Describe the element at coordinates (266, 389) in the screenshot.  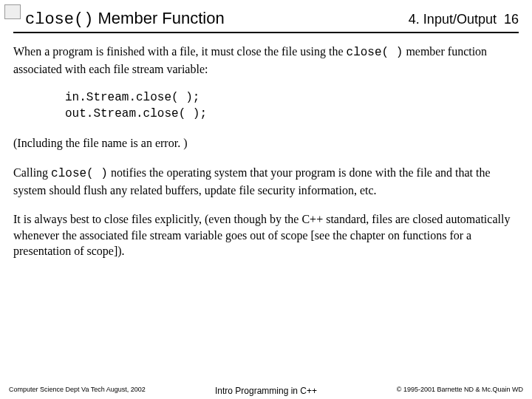
I see `slide-footer: Computer Science Dept Va Tech August, 20…` at that location.